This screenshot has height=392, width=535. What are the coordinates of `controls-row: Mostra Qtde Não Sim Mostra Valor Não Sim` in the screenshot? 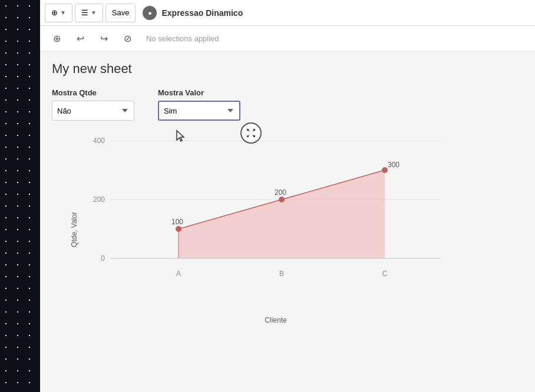 It's located at (288, 105).